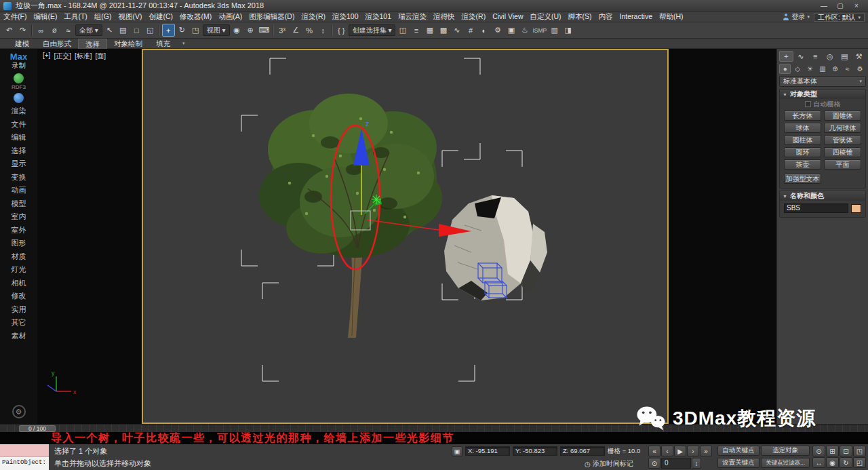 The width and height of the screenshot is (868, 470). I want to click on pan-icon: ↔, so click(819, 463).